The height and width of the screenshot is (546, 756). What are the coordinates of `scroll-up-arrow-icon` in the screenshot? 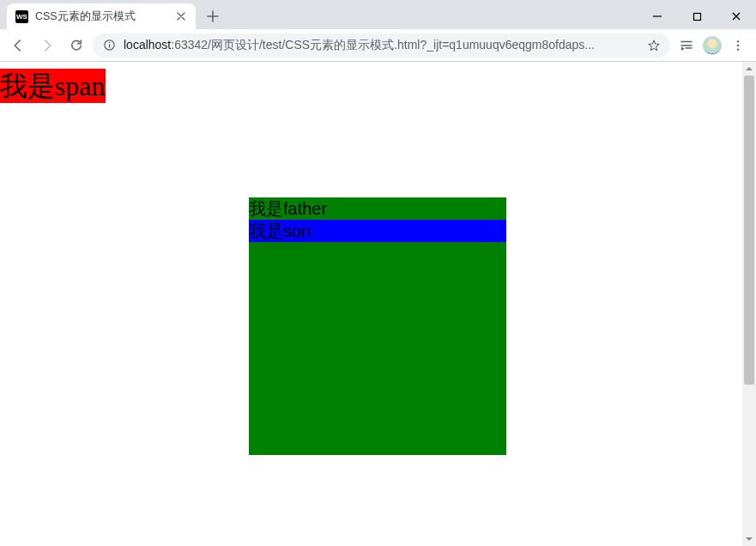 It's located at (749, 69).